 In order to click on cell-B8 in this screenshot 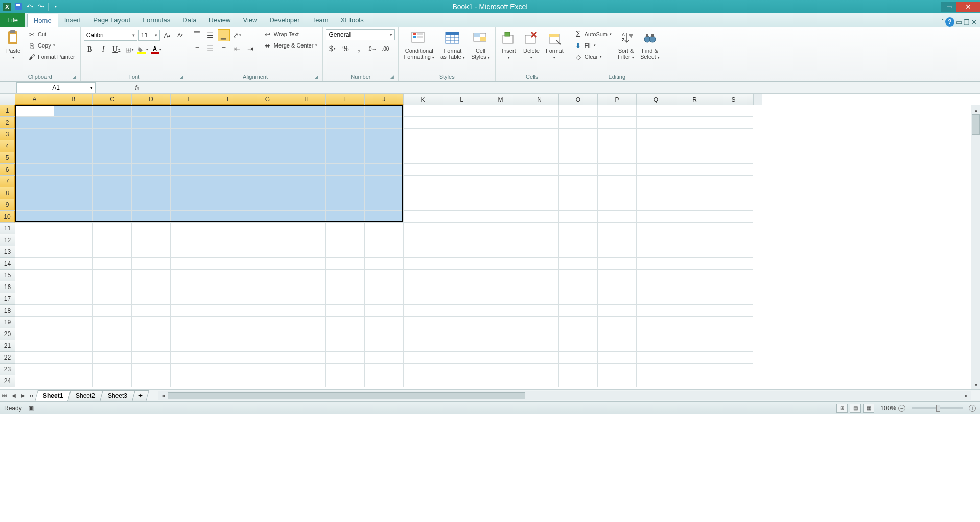, I will do `click(74, 193)`.